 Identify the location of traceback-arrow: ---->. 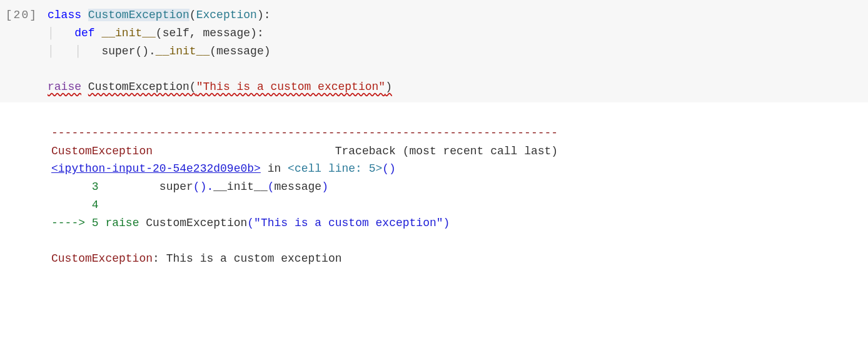
(71, 223).